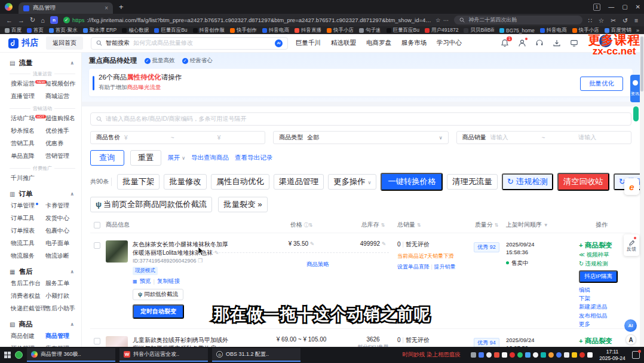  Describe the element at coordinates (189, 43) in the screenshot. I see `smart-search-input: 智能搜索 如何完成商品批量修改 AI` at that location.